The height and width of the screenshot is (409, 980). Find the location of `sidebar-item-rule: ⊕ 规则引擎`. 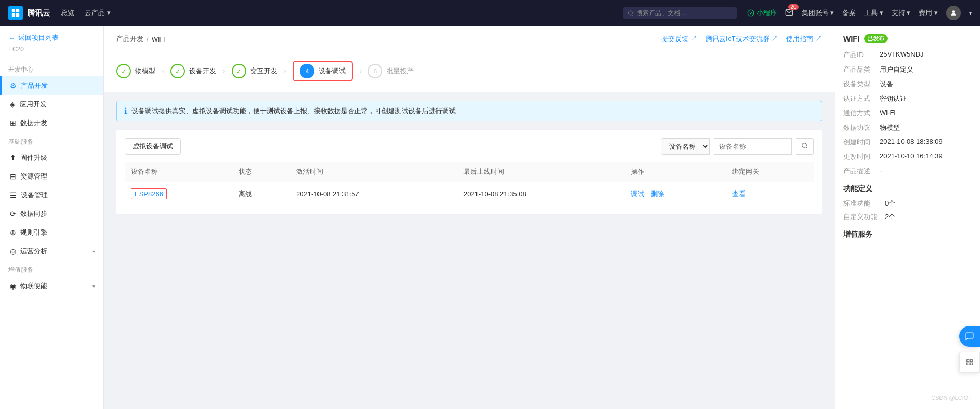

sidebar-item-rule: ⊕ 规则引擎 is located at coordinates (52, 233).